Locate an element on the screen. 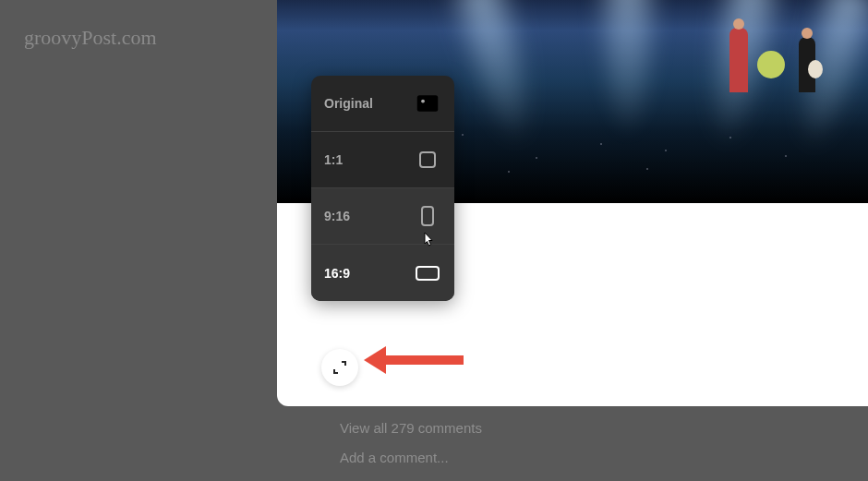  mouse-cursor-icon is located at coordinates (428, 243).